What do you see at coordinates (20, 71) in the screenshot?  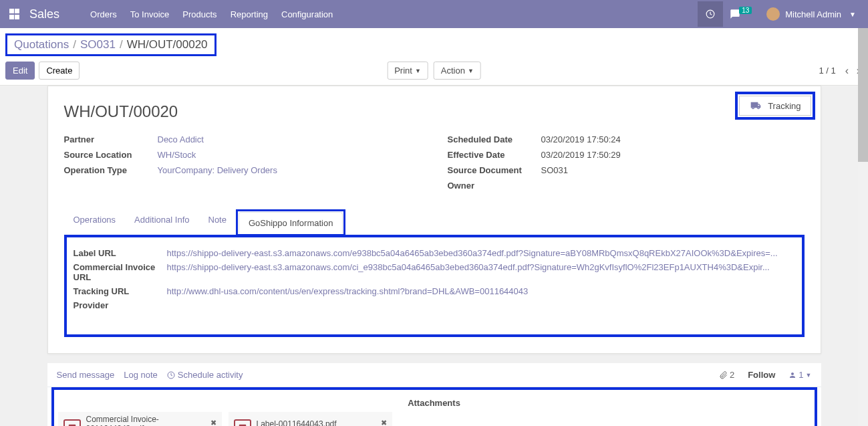 I see `edit-button: Edit` at bounding box center [20, 71].